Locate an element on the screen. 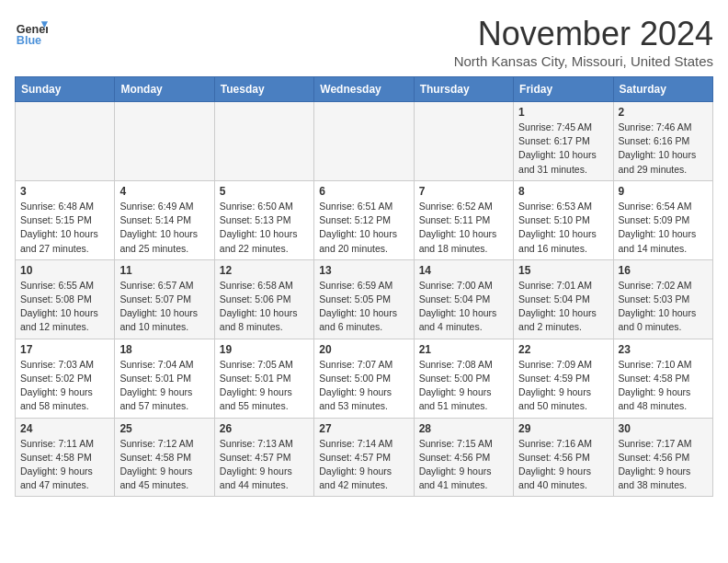 The height and width of the screenshot is (563, 728). day-info: Sunrise: 7:08 AM Sunset: 5:00 PM Dayligh… is located at coordinates (463, 386).